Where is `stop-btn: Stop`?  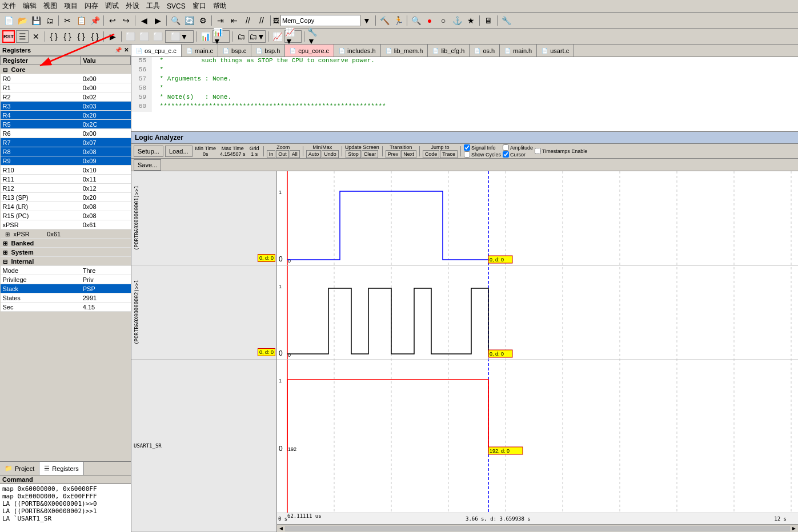 stop-btn: Stop is located at coordinates (353, 154).